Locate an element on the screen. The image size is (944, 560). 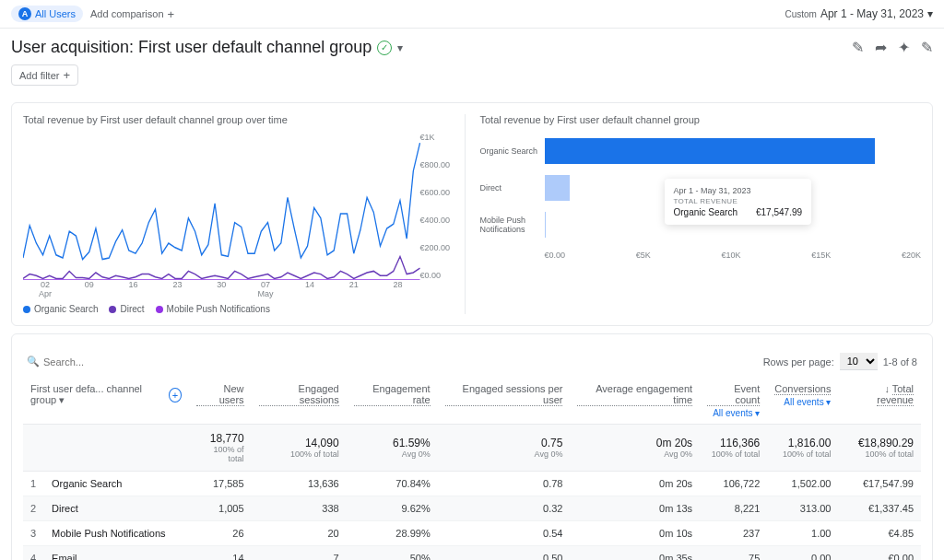
search-input is located at coordinates (136, 362).